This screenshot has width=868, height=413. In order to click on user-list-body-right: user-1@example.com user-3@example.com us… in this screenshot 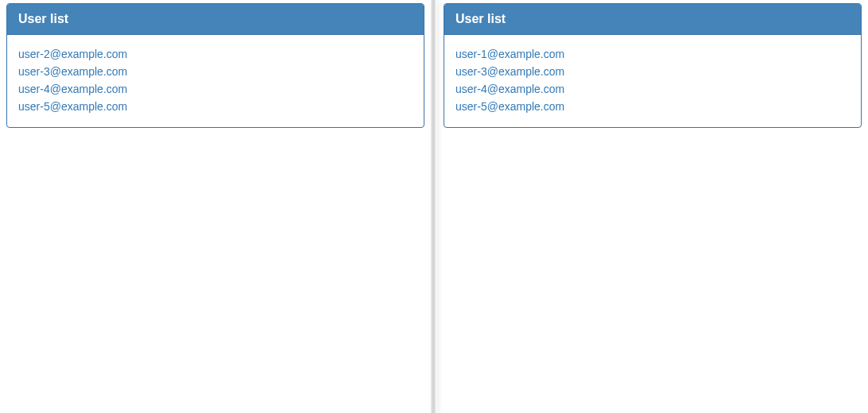, I will do `click(653, 81)`.